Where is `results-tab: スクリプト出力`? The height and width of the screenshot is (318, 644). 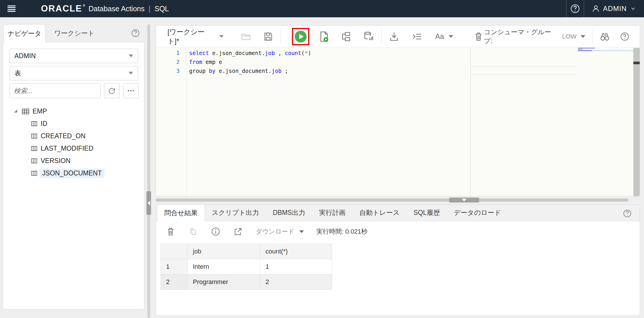
results-tab: スクリプト出力 is located at coordinates (236, 213).